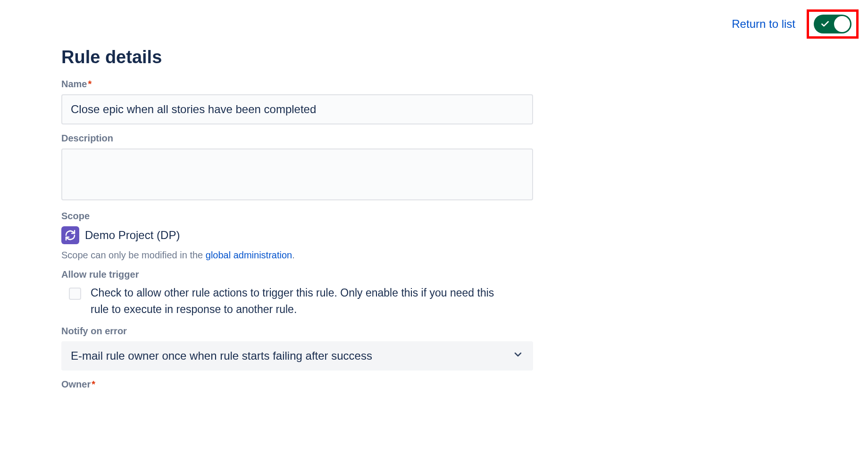 Image resolution: width=868 pixels, height=470 pixels. Describe the element at coordinates (297, 84) in the screenshot. I see `name-label: Name*` at that location.